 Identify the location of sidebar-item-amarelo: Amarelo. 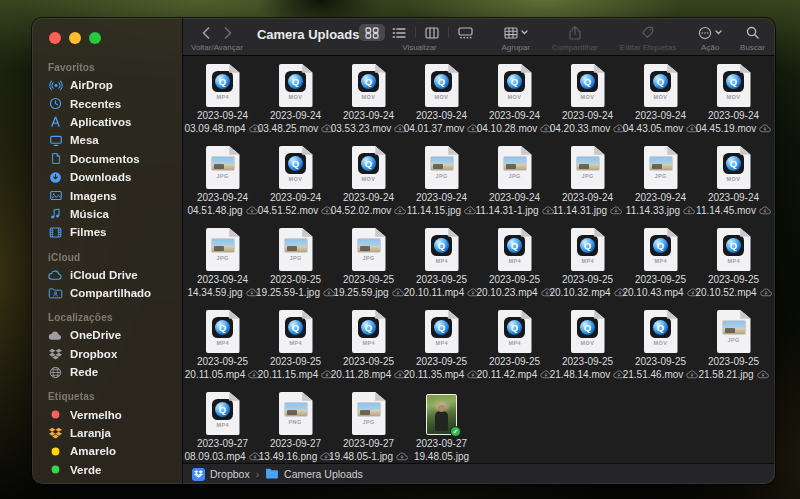
(107, 451).